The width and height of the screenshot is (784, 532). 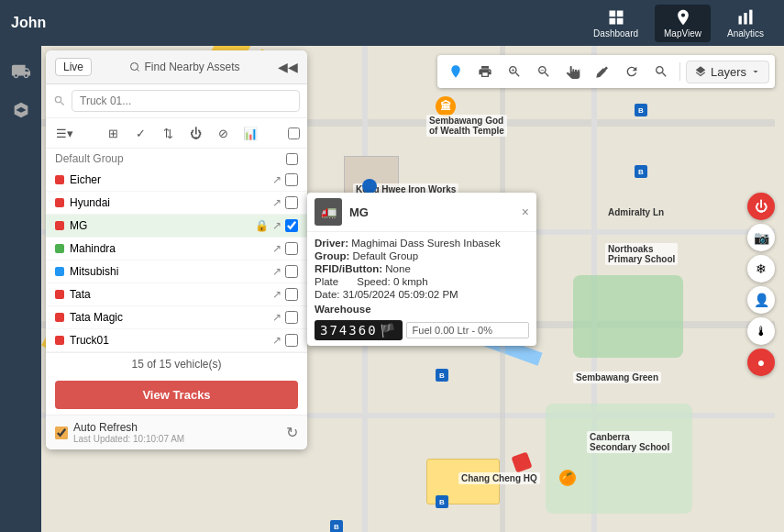 What do you see at coordinates (679, 24) in the screenshot?
I see `top-nav: Dashboard MapView Analytics` at bounding box center [679, 24].